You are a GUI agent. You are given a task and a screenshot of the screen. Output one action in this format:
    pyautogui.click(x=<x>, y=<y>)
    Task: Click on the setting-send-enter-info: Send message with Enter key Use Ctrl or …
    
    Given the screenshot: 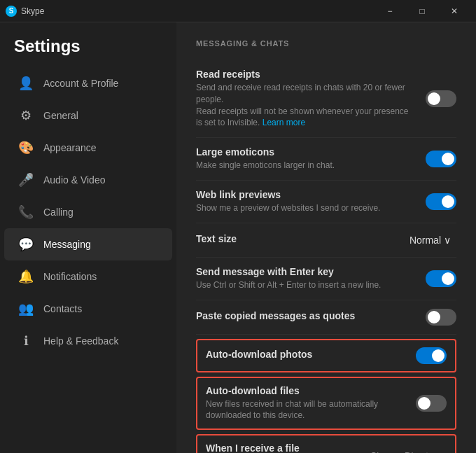 What is the action you would take?
    pyautogui.click(x=311, y=279)
    